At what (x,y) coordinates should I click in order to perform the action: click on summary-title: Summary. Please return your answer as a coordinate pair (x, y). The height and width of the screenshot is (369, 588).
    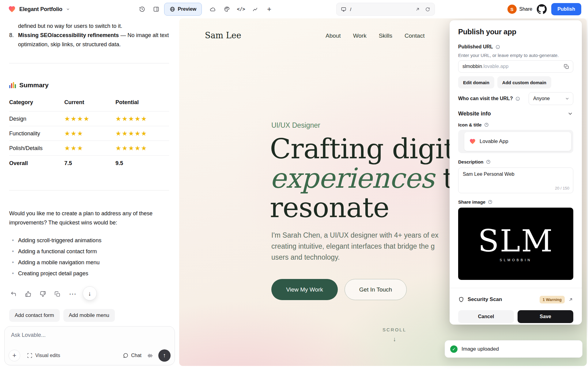
    Looking at the image, I should click on (34, 85).